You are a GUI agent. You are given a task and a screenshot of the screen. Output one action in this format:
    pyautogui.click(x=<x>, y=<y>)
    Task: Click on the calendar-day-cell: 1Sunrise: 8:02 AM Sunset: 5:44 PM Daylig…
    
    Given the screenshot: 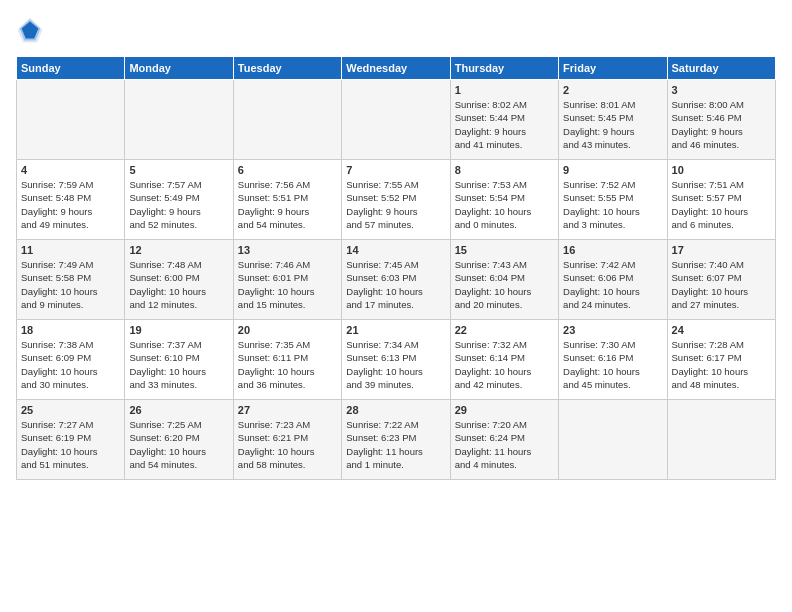 What is the action you would take?
    pyautogui.click(x=504, y=120)
    